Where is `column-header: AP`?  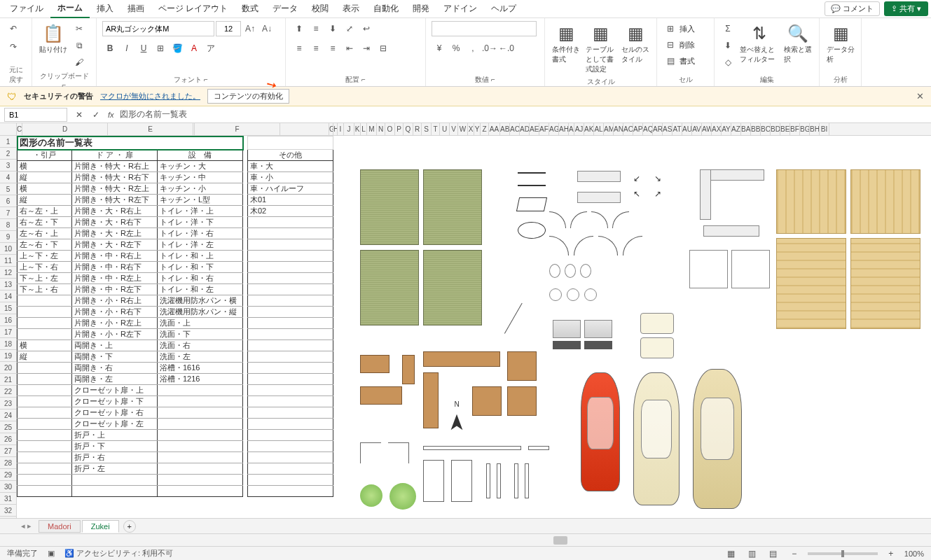
column-header: AP is located at coordinates (638, 129).